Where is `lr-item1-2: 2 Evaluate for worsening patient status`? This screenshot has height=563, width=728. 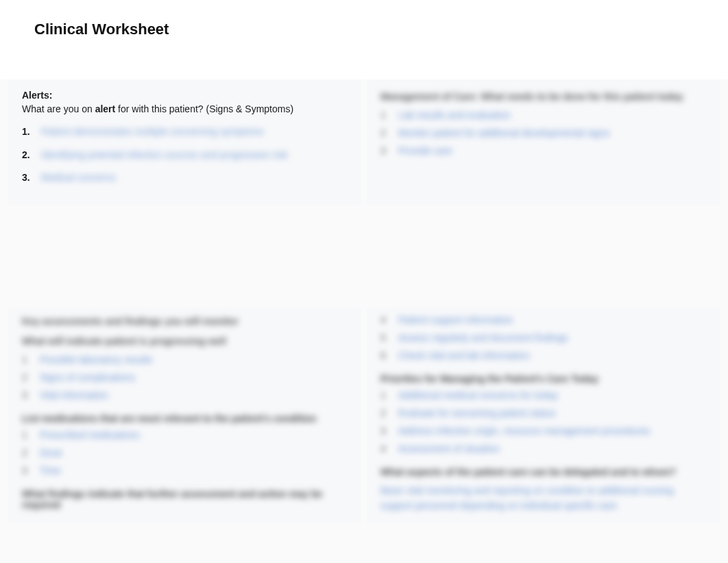
lr-item1-2: 2 Evaluate for worsening patient status is located at coordinates (543, 413).